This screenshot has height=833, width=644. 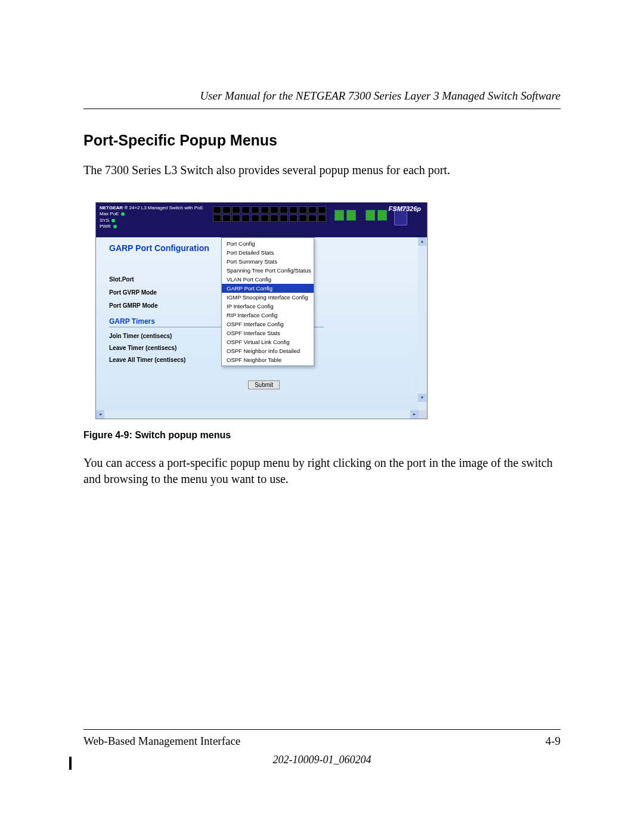 I want to click on horizontal-scrollbar: ◂ ▸, so click(x=261, y=414).